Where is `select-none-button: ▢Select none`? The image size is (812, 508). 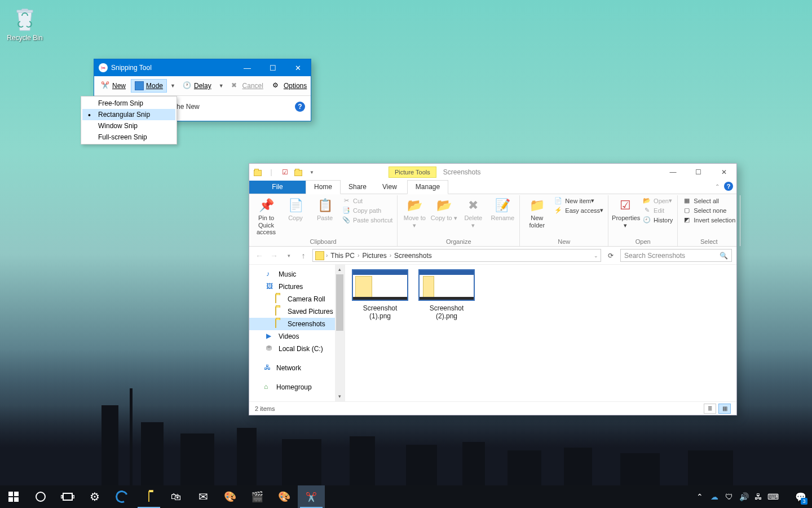 select-none-button: ▢Select none is located at coordinates (709, 210).